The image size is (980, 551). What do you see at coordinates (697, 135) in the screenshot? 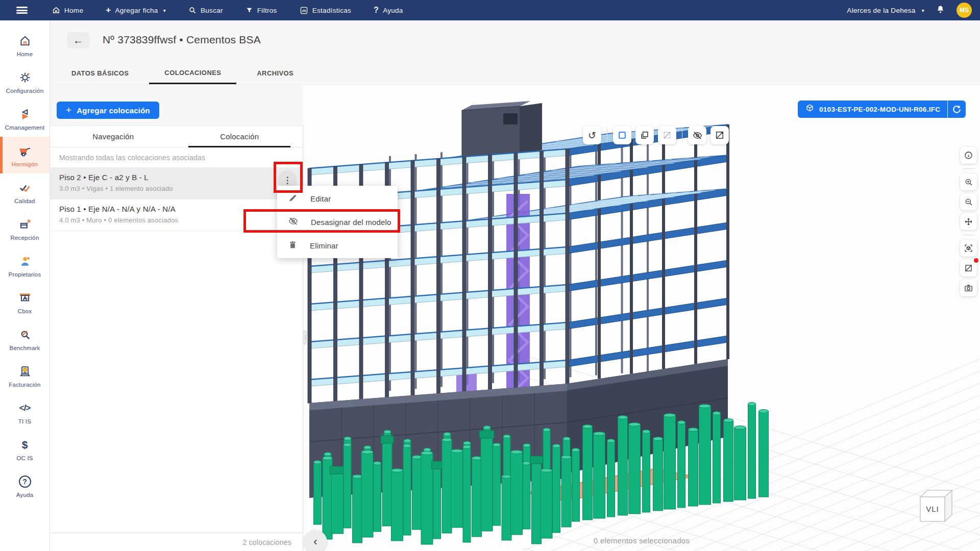
I see `hide-elements-icon` at bounding box center [697, 135].